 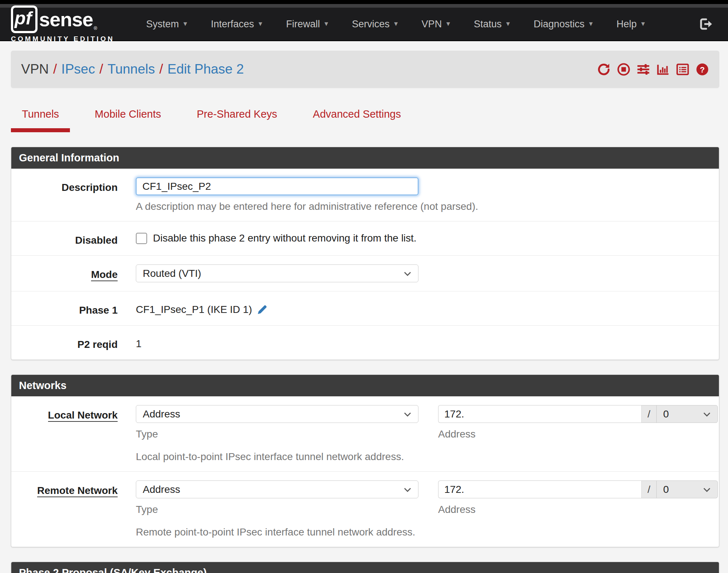 I want to click on log-list-icon, so click(x=682, y=69).